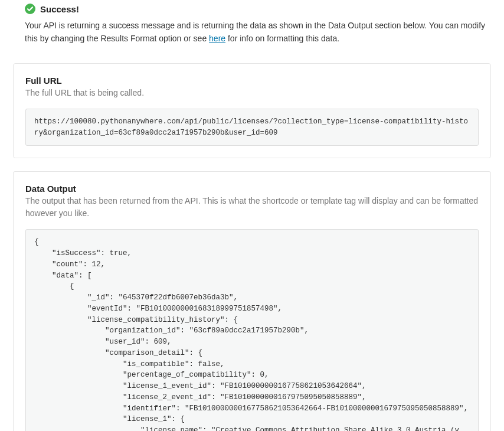 The height and width of the screenshot is (431, 504). What do you see at coordinates (252, 183) in the screenshot?
I see `data-output-title: Data Output` at bounding box center [252, 183].